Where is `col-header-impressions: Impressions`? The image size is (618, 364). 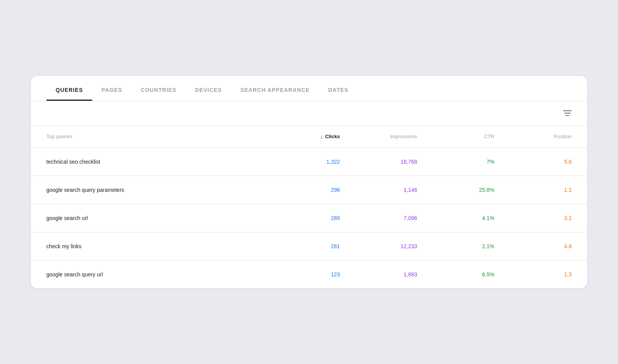
col-header-impressions: Impressions is located at coordinates (379, 137).